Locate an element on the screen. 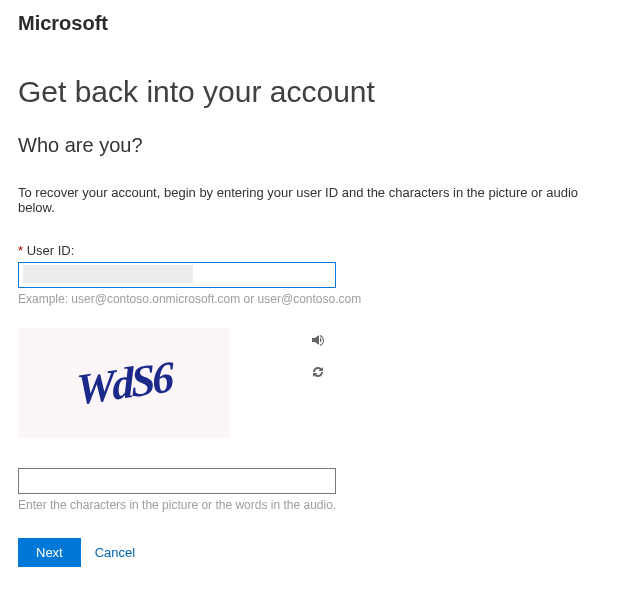  required-star: * is located at coordinates (22, 250).